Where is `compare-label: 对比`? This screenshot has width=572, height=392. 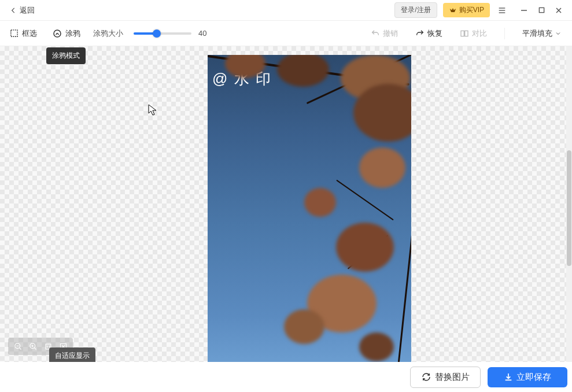 compare-label: 对比 is located at coordinates (479, 34).